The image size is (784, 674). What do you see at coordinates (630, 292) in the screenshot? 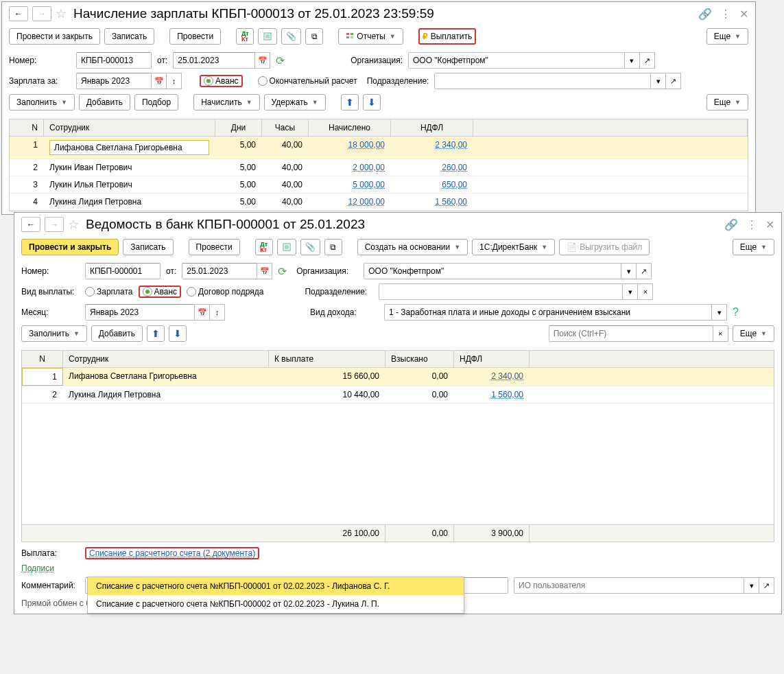
I see `dept-dropdown-icon-2: ▾` at bounding box center [630, 292].